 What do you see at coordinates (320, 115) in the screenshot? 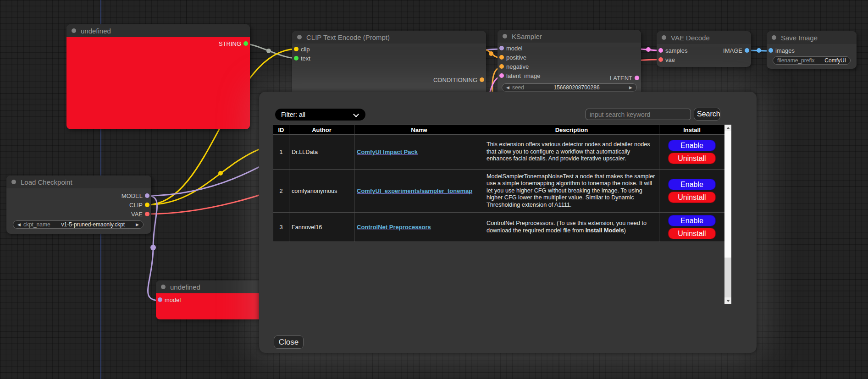
I see `filter-select: Filter: all` at bounding box center [320, 115].